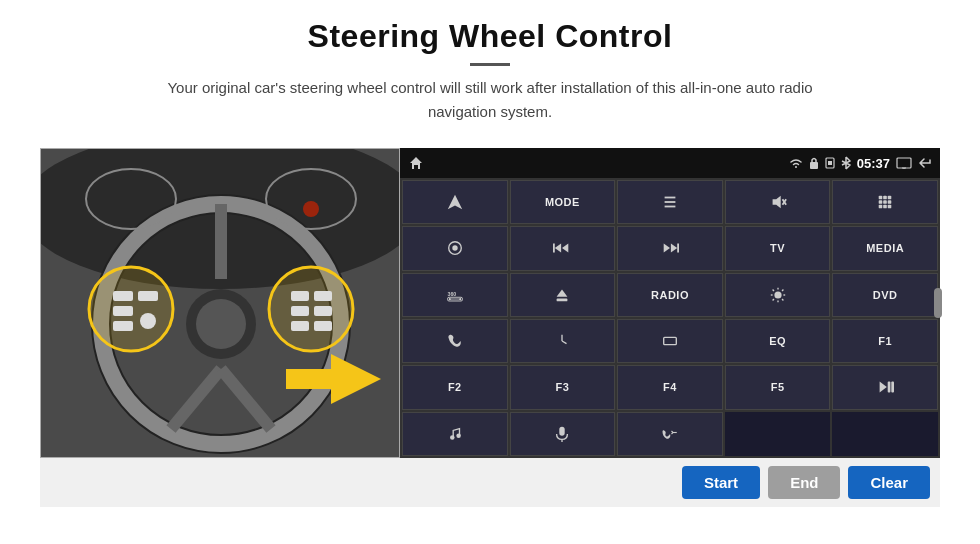 This screenshot has height=544, width=980. What do you see at coordinates (490, 64) in the screenshot?
I see `title-divider` at bounding box center [490, 64].